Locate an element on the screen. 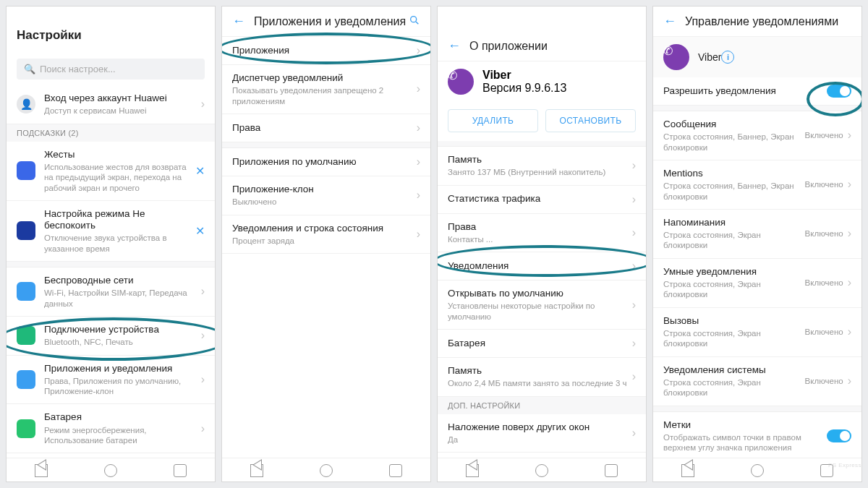 Image resolution: width=868 pixels, height=488 pixels. row-battery: Батарея› is located at coordinates (542, 344).